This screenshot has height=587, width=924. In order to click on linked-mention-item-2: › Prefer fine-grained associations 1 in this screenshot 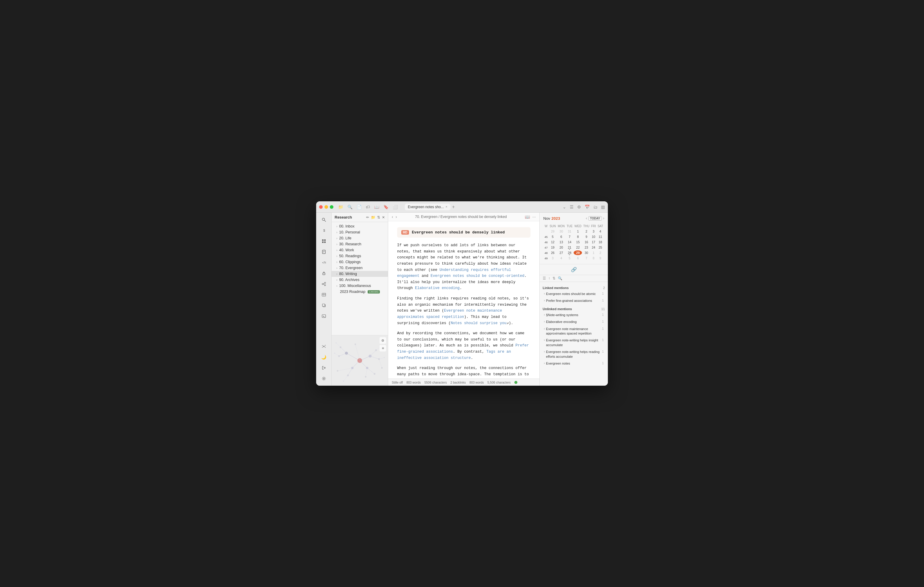, I will do `click(574, 301)`.